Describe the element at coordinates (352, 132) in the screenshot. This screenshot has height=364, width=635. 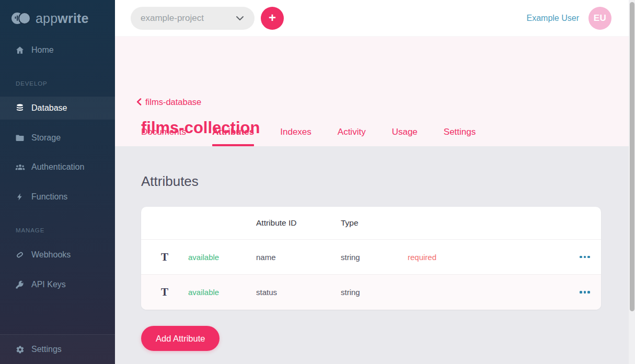
I see `tab-activity: Activity` at that location.